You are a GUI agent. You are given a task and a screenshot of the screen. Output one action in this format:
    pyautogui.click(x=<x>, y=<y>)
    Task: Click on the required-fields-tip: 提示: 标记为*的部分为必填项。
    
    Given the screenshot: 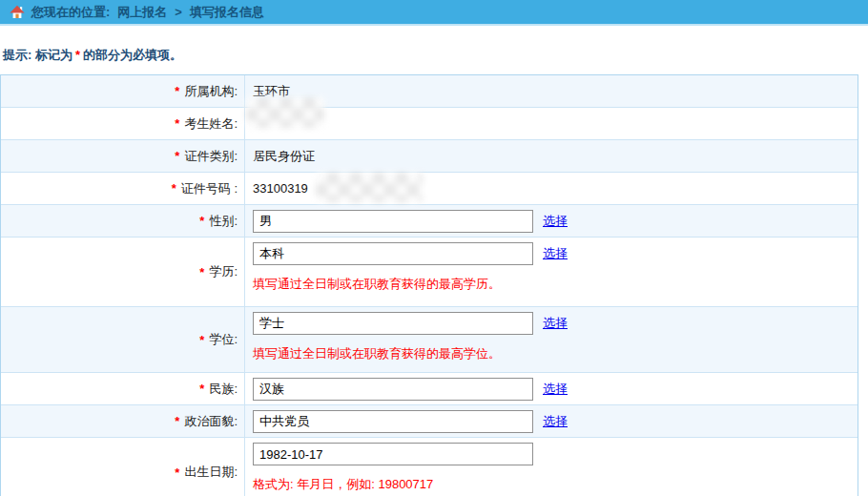 What is the action you would take?
    pyautogui.click(x=93, y=55)
    